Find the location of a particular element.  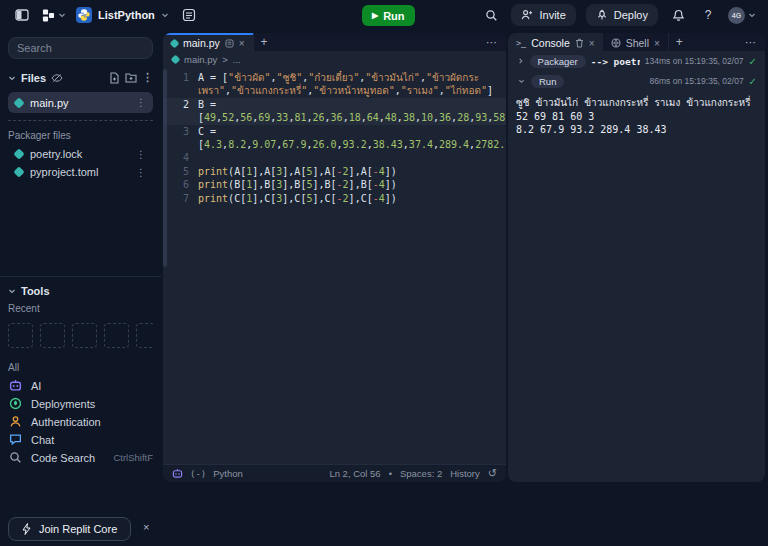

replit-menu is located at coordinates (54, 16).